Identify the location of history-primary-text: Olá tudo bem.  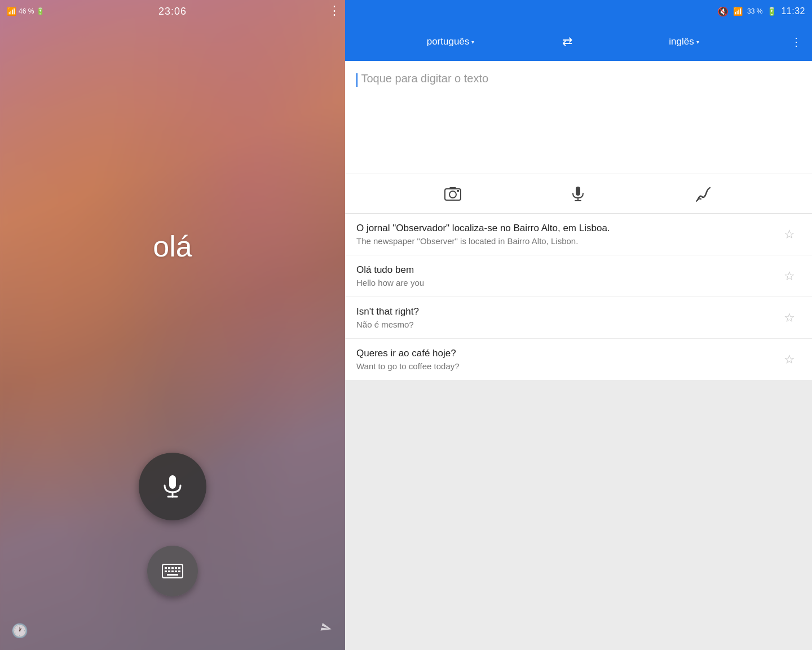
(567, 270).